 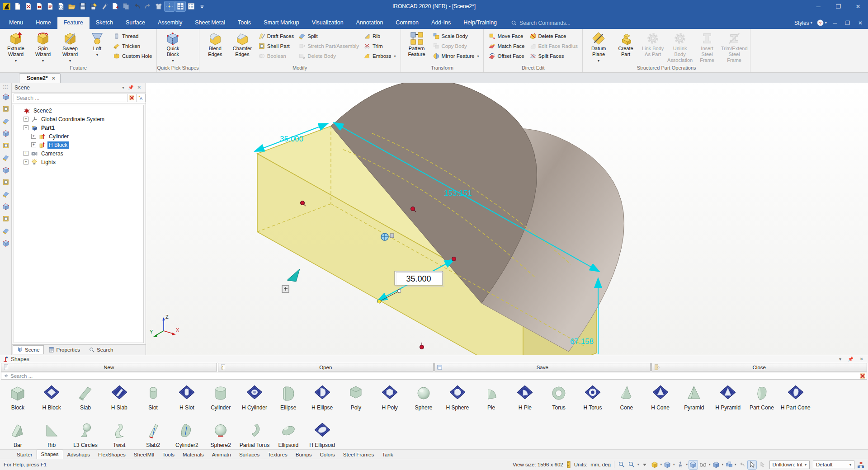 What do you see at coordinates (645, 465) in the screenshot?
I see `status-view-caret-button` at bounding box center [645, 465].